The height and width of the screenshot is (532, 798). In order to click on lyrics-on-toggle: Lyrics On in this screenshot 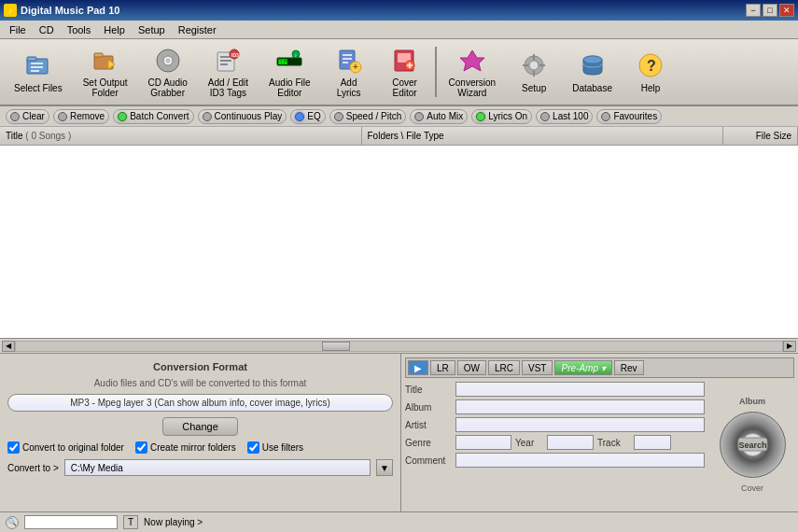, I will do `click(502, 117)`.